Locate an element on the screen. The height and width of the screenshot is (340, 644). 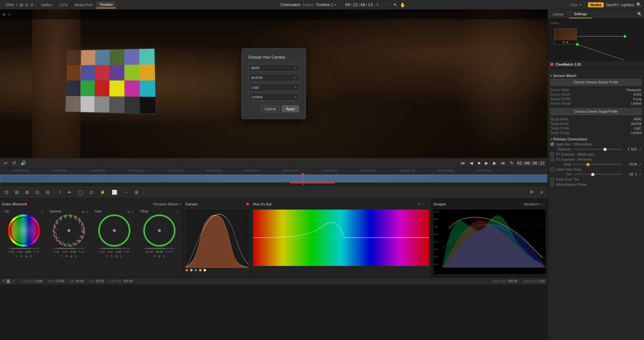
dialog-option-alexa: ALEXA ▾ is located at coordinates (274, 78).